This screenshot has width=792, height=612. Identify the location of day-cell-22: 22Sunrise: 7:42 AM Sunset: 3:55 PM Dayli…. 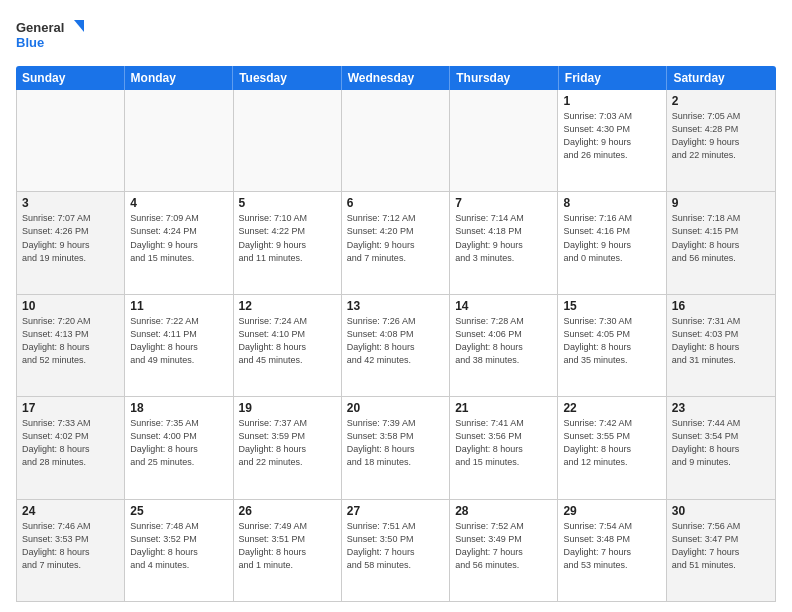
(612, 448).